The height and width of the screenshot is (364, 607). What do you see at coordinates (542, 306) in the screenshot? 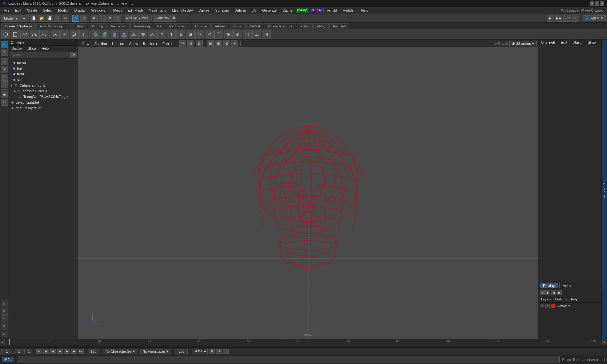
I see `layer-v-check: V` at bounding box center [542, 306].